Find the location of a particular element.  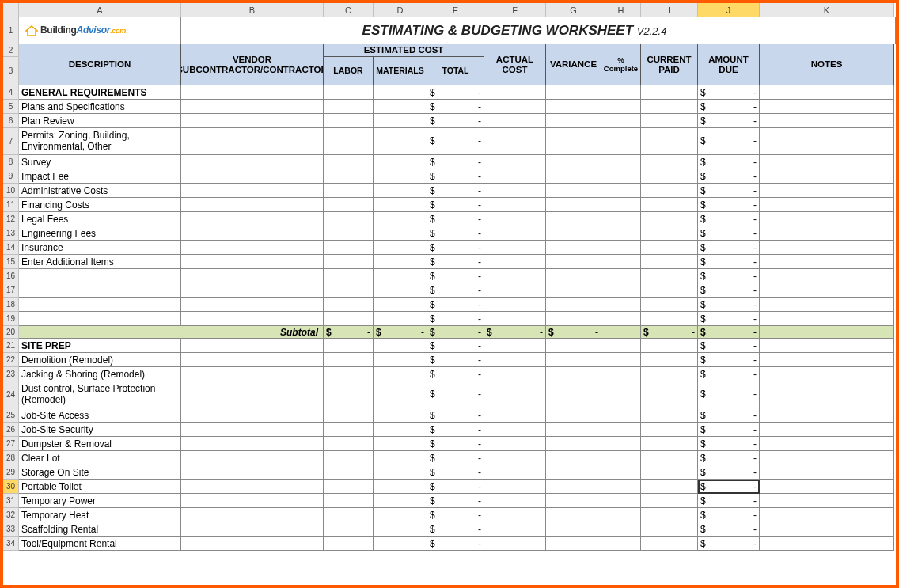

description-cell: Permits: Zoning, Building, Environmental… is located at coordinates (100, 142).